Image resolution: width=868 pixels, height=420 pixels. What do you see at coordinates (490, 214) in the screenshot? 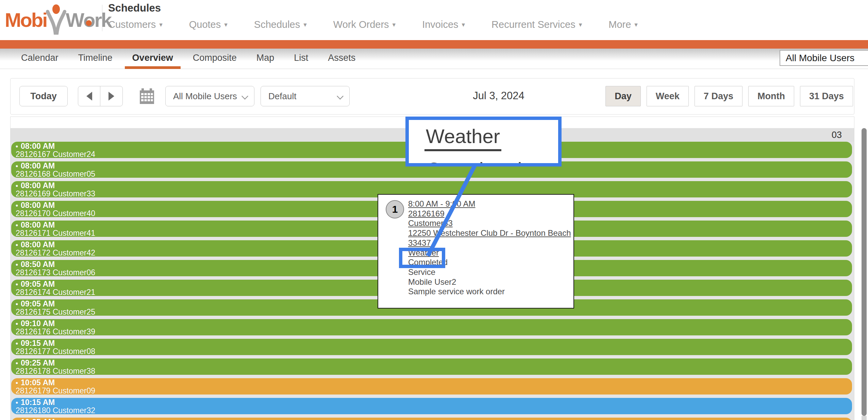
I see `popup-link-28126169: 28126169` at bounding box center [490, 214].